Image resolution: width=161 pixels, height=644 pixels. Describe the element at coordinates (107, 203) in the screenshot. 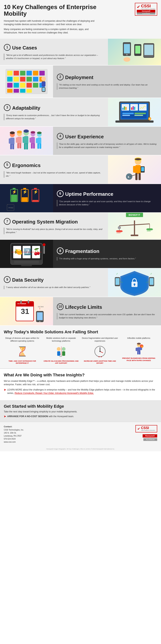

I see `challenge-quote-6: "Our people want to be able to start up …` at that location.